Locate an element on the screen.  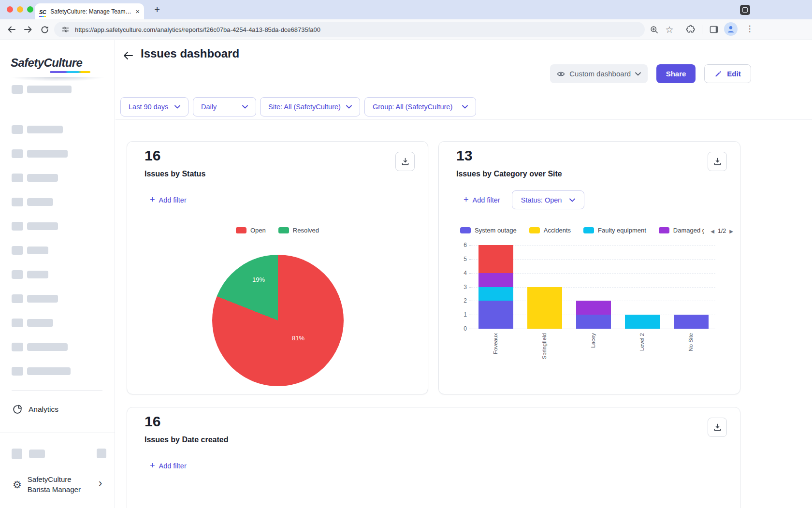
legend-pager: ◀ 1/2 ▶ is located at coordinates (720, 231).